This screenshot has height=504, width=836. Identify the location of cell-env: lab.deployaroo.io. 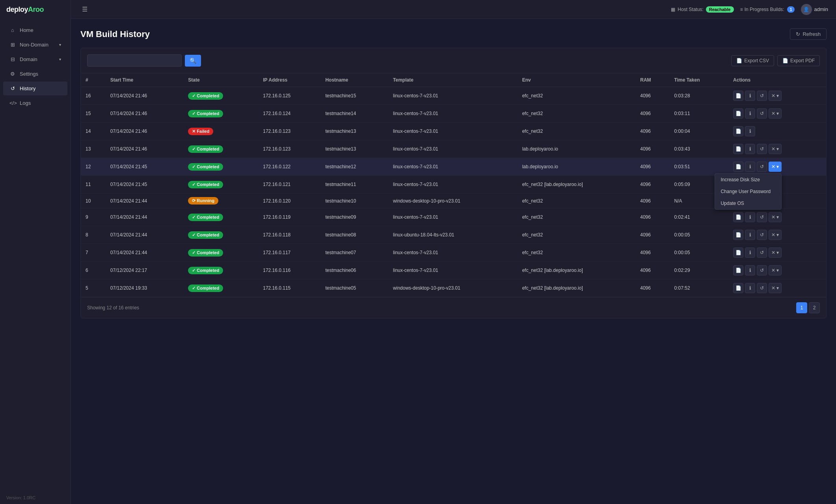
(577, 149).